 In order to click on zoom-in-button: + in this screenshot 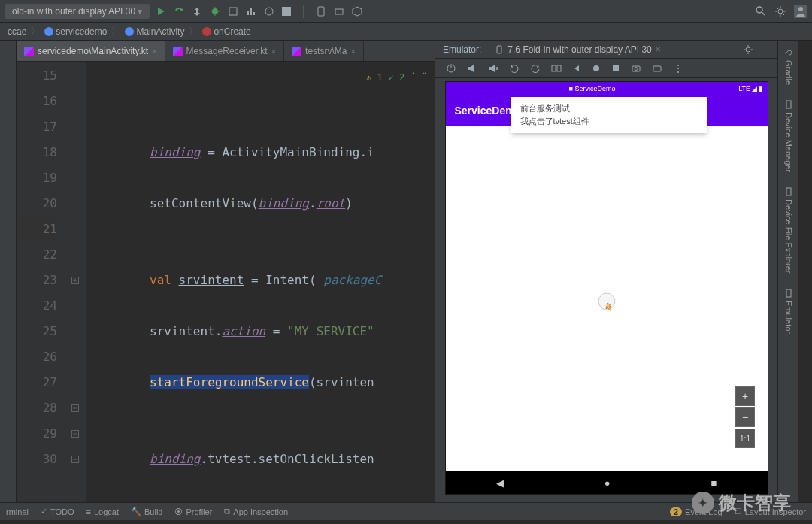, I will do `click(745, 396)`.